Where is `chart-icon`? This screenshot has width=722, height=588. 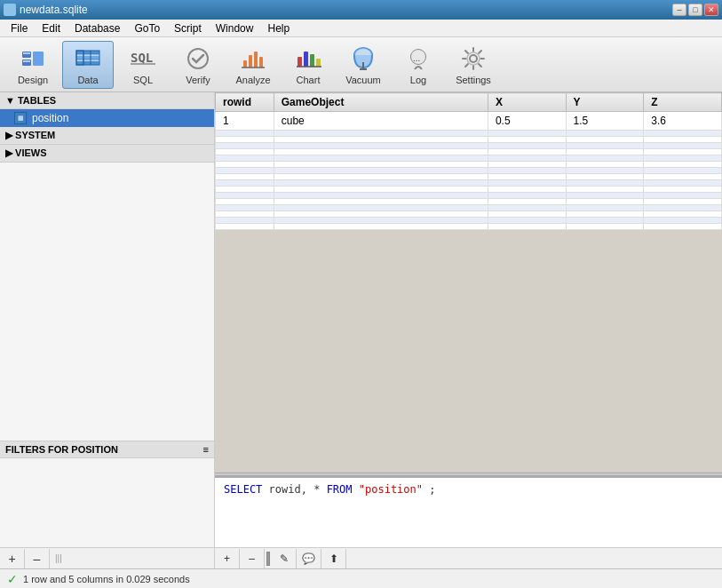 chart-icon is located at coordinates (308, 59).